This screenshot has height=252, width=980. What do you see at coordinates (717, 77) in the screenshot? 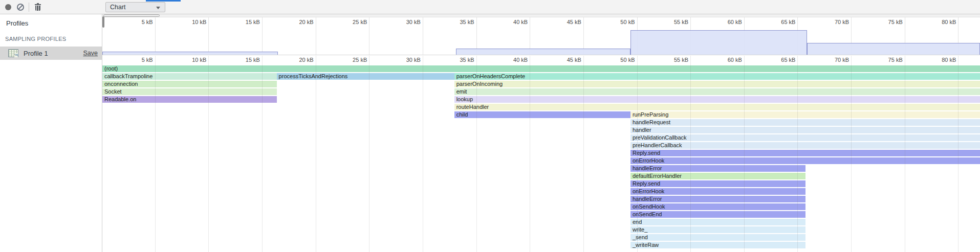
I see `flame-bar-parseronheaderscomplete: parserOnHeadersComplete` at bounding box center [717, 77].